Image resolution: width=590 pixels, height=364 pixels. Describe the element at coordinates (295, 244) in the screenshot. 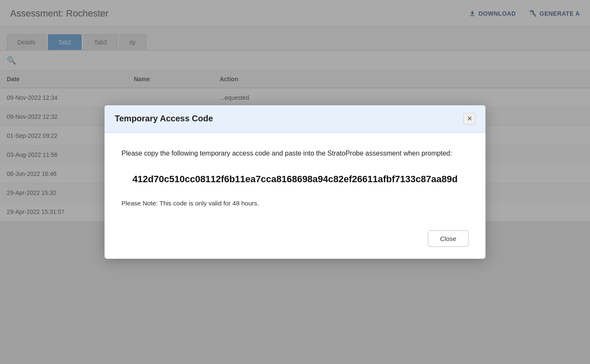

I see `modal-footer: Close` at that location.